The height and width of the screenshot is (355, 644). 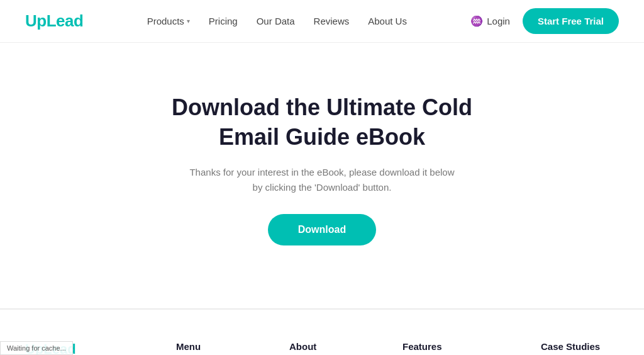 What do you see at coordinates (322, 348) in the screenshot?
I see `footer-grid: UpLead Start your free trial today Sign …` at bounding box center [322, 348].